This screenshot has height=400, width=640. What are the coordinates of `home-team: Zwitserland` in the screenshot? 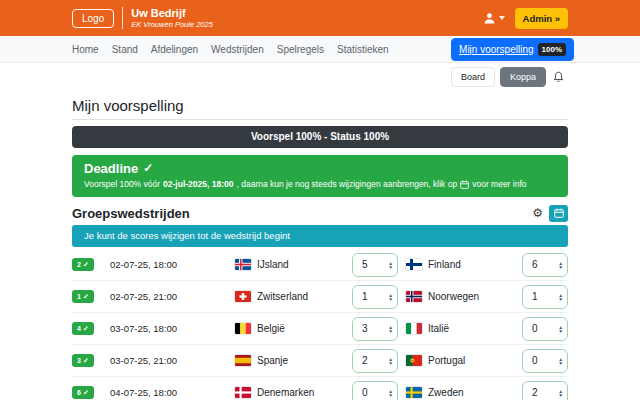 It's located at (294, 296).